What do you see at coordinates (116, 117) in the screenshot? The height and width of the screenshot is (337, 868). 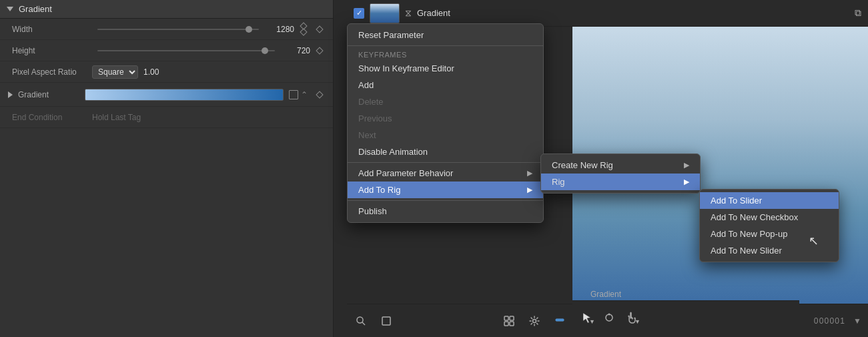 I see `end-condition-value: Hold Last Tag` at bounding box center [116, 117].